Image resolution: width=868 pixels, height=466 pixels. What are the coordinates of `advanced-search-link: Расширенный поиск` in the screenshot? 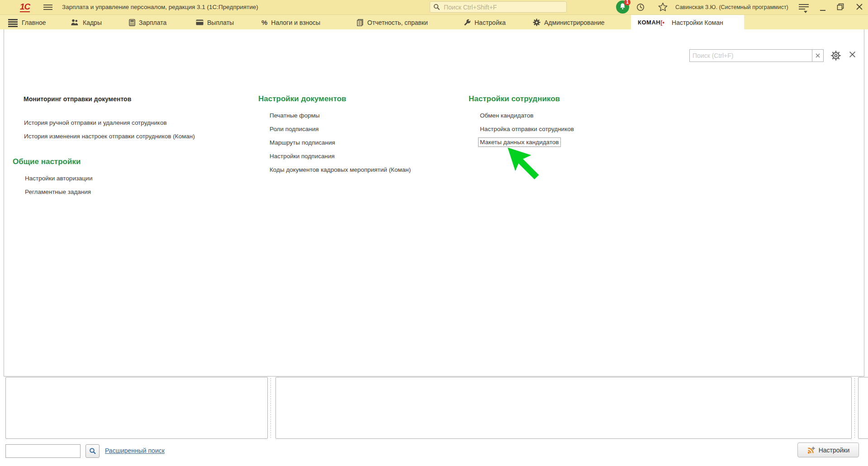 It's located at (135, 451).